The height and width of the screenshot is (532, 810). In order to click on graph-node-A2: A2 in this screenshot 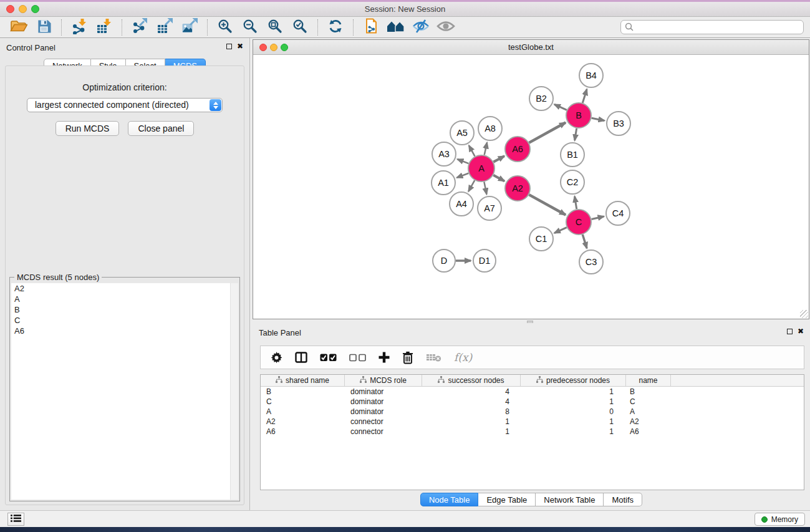, I will do `click(518, 188)`.